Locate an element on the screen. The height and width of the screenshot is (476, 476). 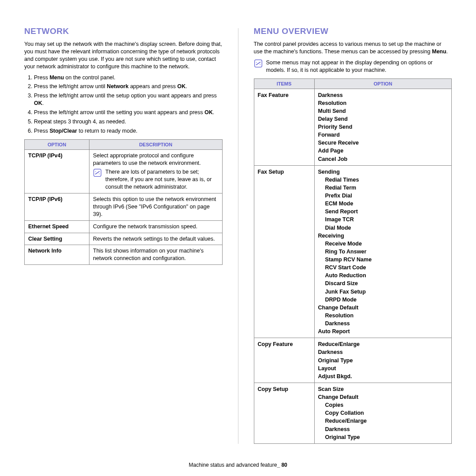
network-options-table: OPTION DESCRIPTION TCP/IP (IPv4) Select … is located at coordinates (123, 202).